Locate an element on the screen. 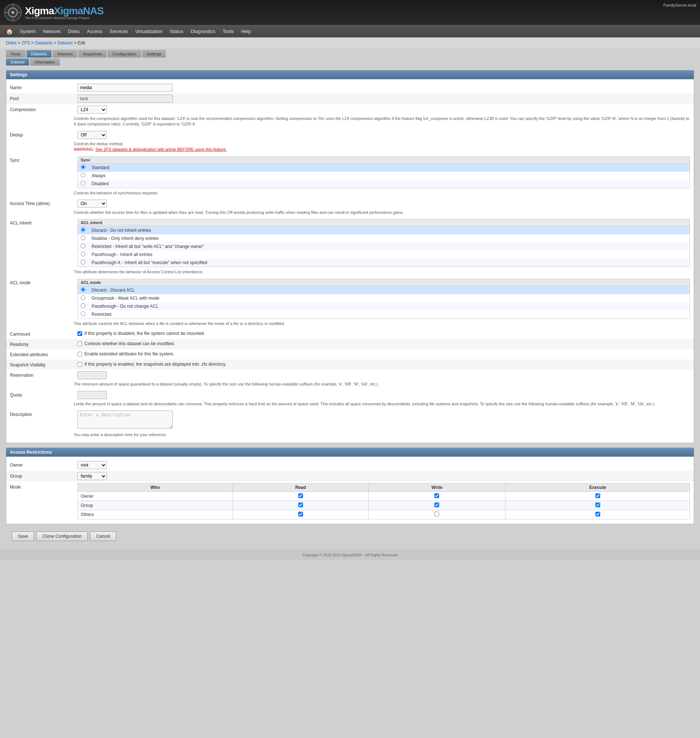 The image size is (700, 738). reservation-control is located at coordinates (383, 375).